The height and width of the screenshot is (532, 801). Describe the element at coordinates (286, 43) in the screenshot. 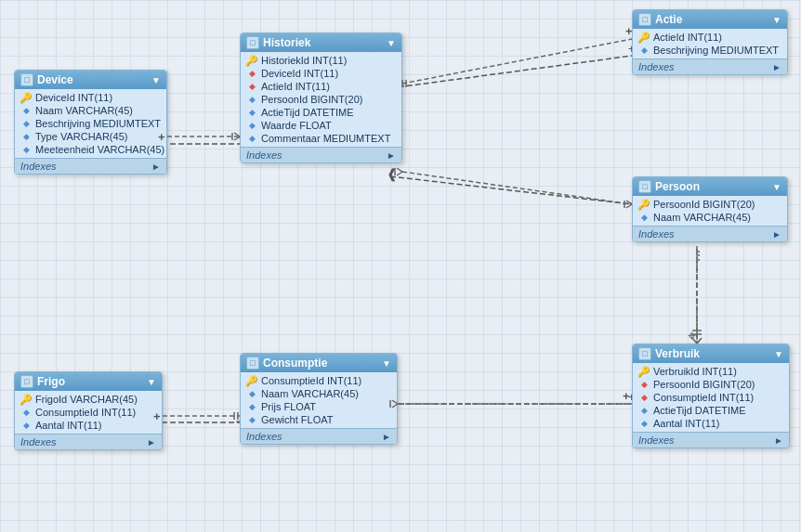

I see `historiek-title: Historiek` at that location.